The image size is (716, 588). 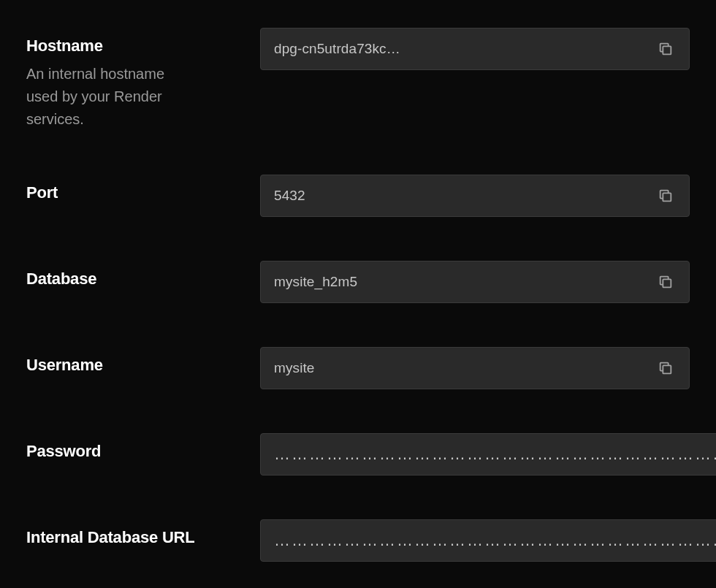 What do you see at coordinates (143, 533) in the screenshot?
I see `internal-db-url-label-col: Internal Database URL` at bounding box center [143, 533].